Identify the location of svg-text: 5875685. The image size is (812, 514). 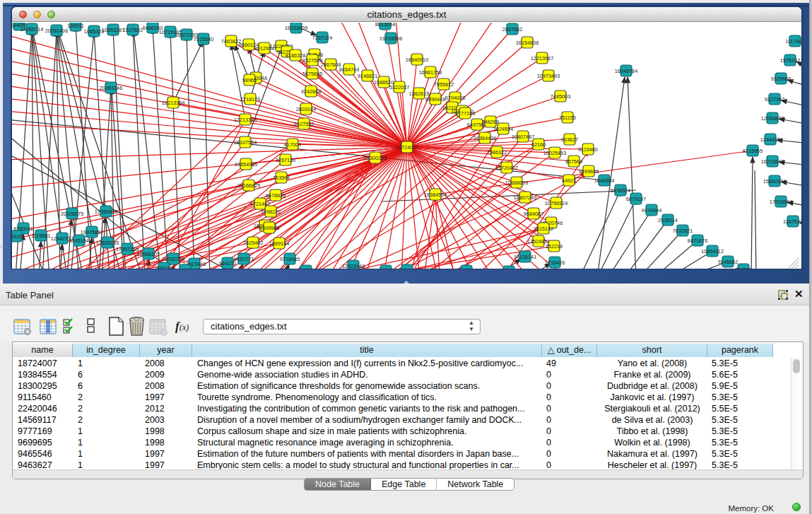
(312, 74).